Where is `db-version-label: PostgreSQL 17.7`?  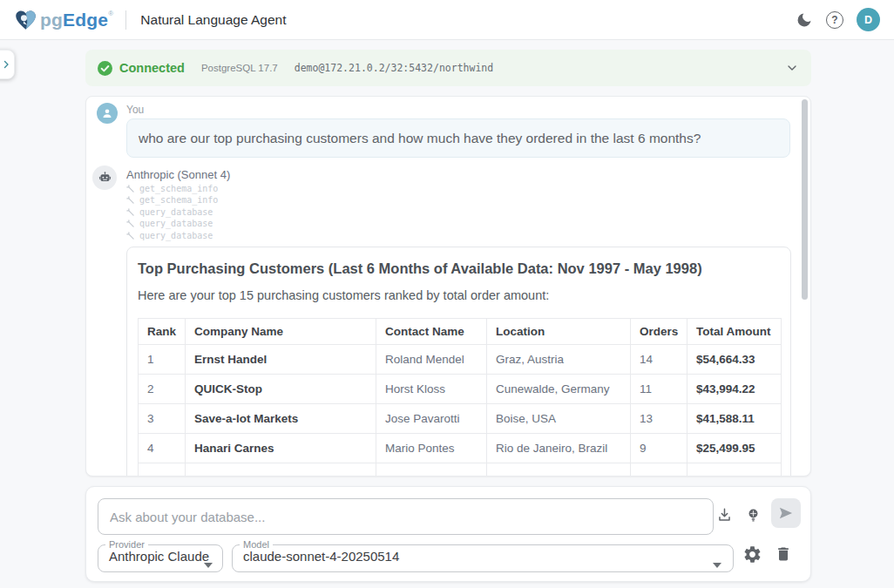
db-version-label: PostgreSQL 17.7 is located at coordinates (240, 68).